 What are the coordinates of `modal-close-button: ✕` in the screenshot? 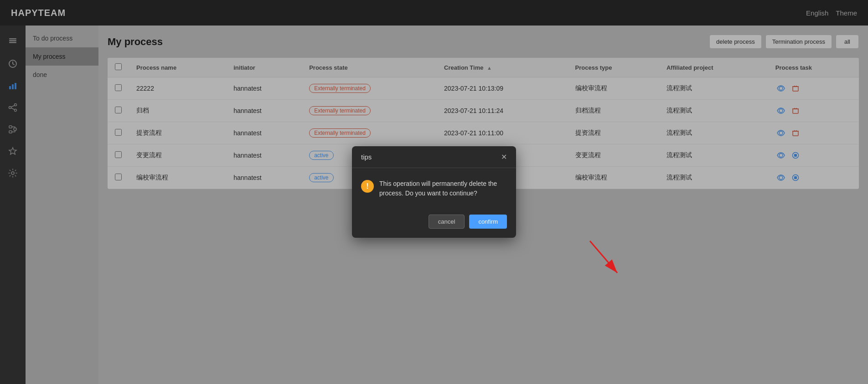 It's located at (504, 157).